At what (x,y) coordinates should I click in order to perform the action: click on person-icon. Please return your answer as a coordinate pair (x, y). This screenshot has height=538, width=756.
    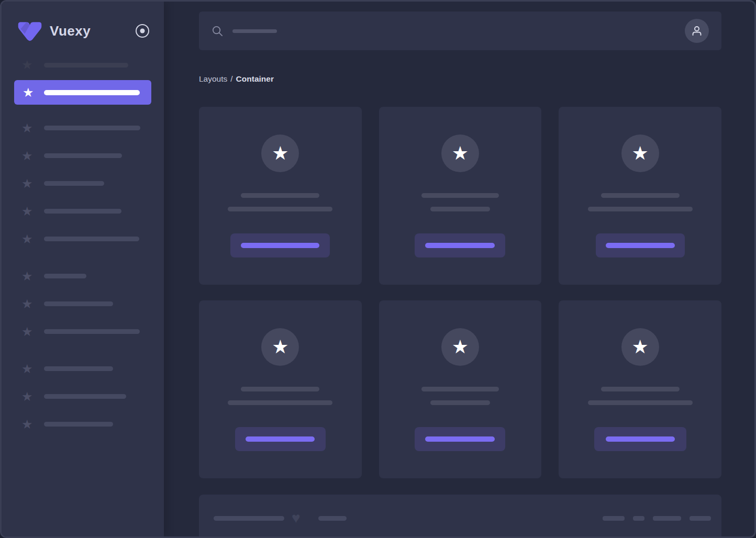
    Looking at the image, I should click on (697, 31).